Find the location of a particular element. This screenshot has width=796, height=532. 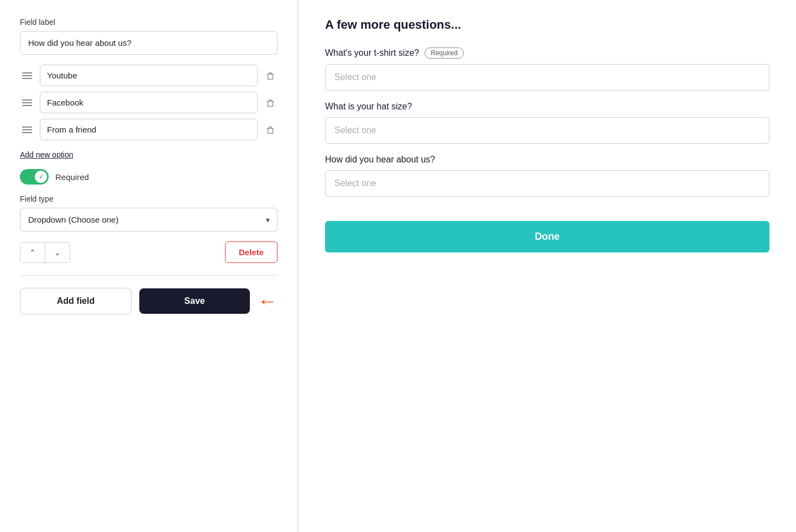

field-type-section: Field type Dropdown (Choose one) Multipl… is located at coordinates (149, 213).